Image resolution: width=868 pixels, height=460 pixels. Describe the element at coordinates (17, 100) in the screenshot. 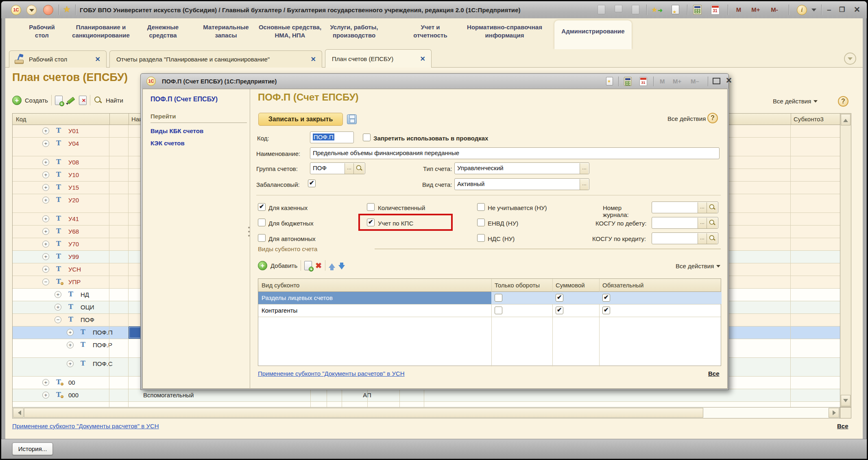

I see `create-icon: +` at that location.